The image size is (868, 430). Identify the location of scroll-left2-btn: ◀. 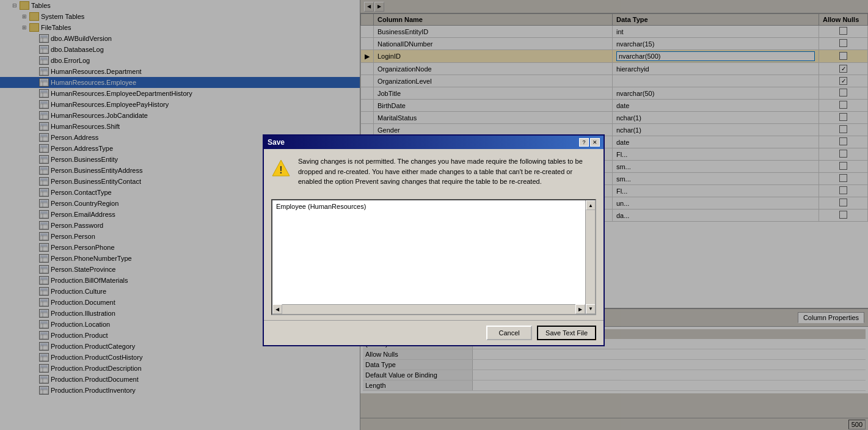
(277, 309).